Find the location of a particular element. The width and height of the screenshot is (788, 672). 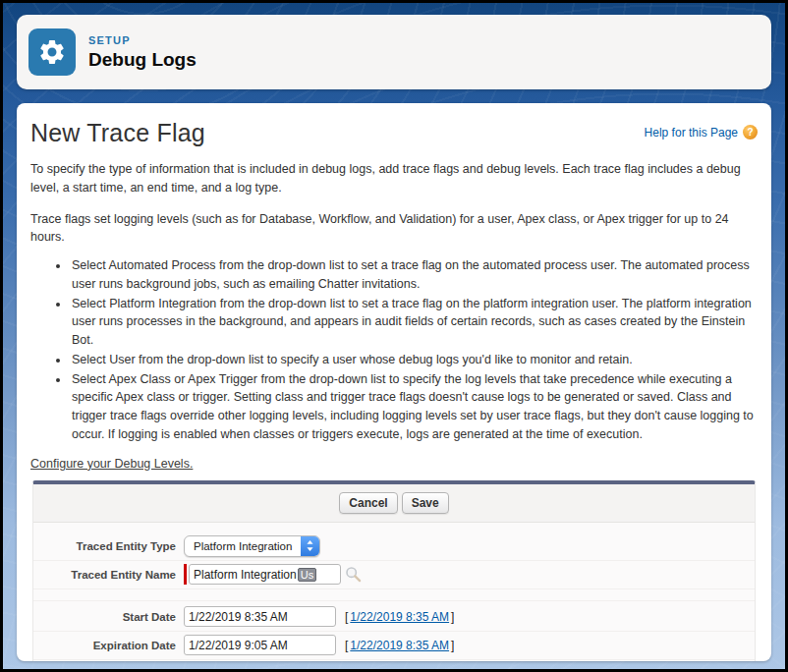

selected-option-label: Platform Integration is located at coordinates (243, 546).